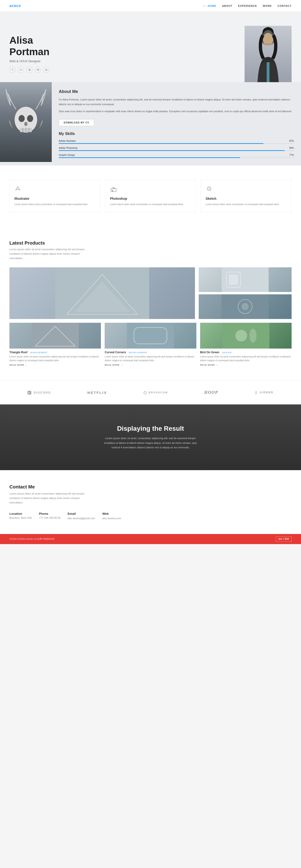 The height and width of the screenshot is (868, 301). Describe the element at coordinates (32, 539) in the screenshot. I see `footer-text: 访问设计社区bbs.xientao.com免费下载源码内容` at that location.